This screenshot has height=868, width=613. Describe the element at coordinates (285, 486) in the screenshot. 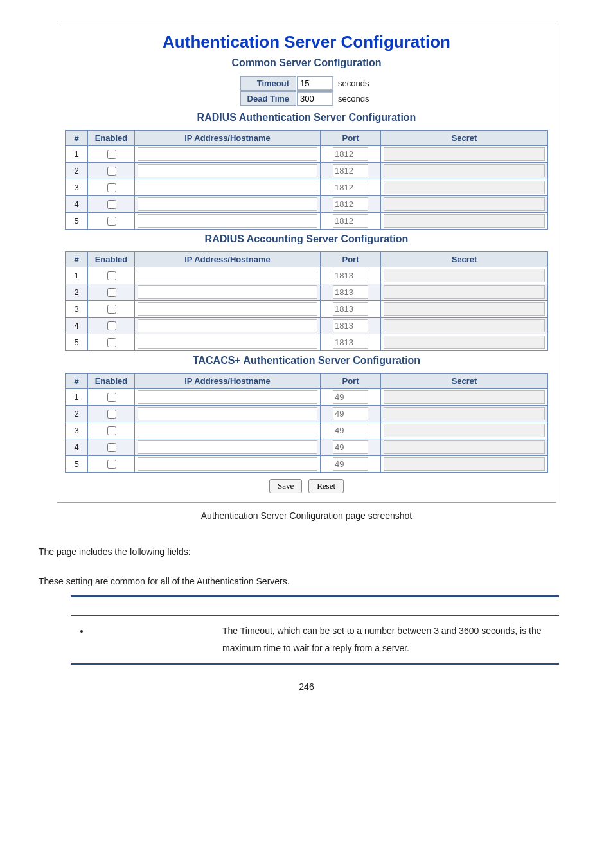

I see `save-button: Save` at that location.